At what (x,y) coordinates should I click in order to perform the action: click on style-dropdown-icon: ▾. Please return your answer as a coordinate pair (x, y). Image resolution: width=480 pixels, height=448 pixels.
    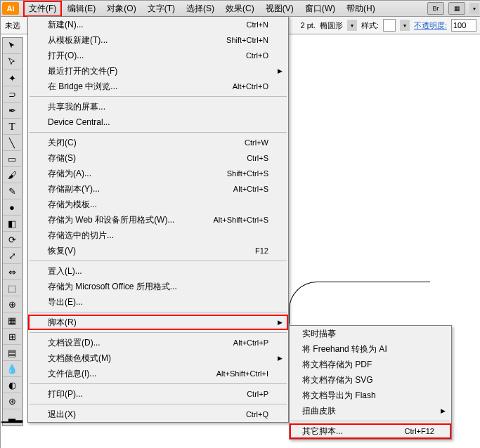
    Looking at the image, I should click on (405, 25).